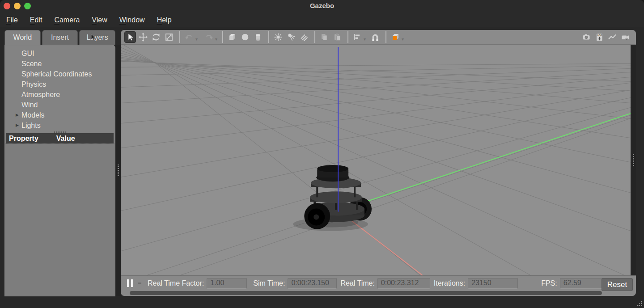  Describe the element at coordinates (60, 38) in the screenshot. I see `tab-insert: Insert` at that location.